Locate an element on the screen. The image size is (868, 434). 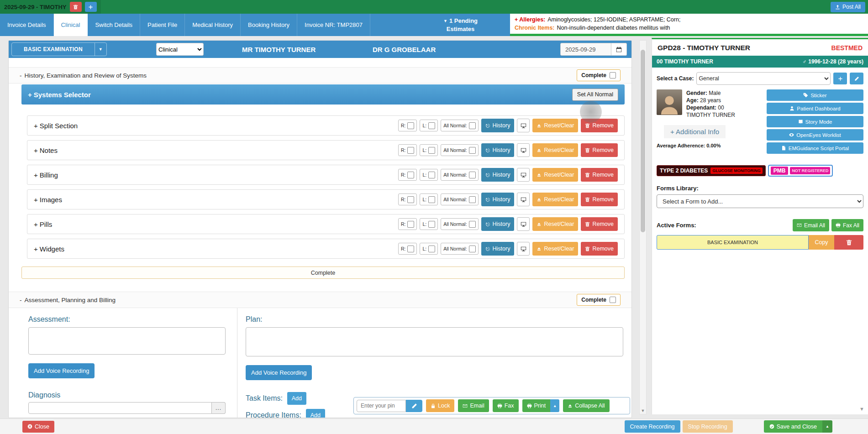
tab-invoice-nr: Invoice NR: TMP2807 is located at coordinates (334, 25).